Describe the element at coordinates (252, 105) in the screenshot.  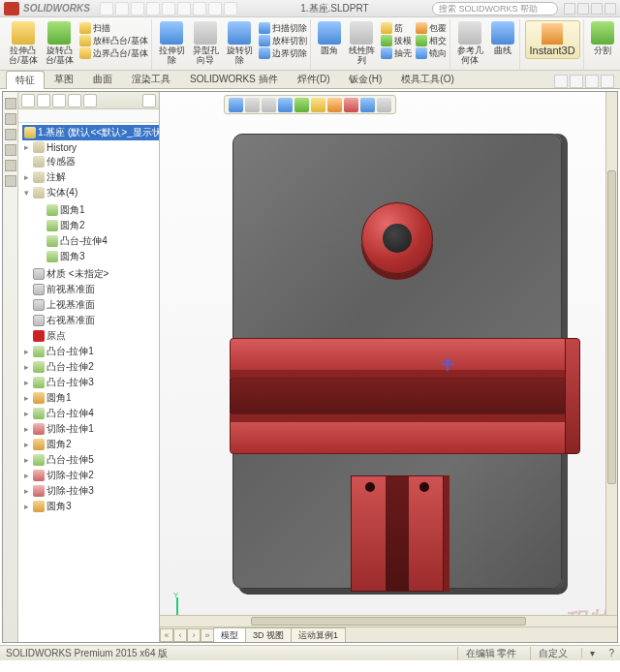
I see `zoom-area-icon` at that location.